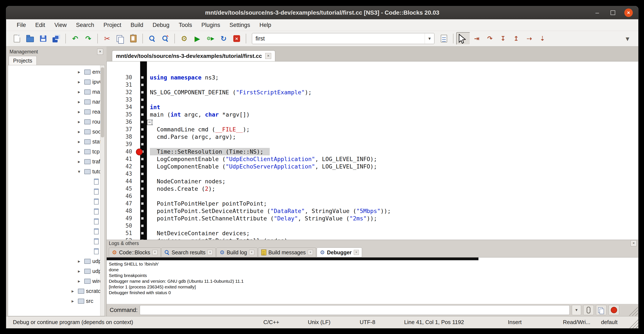 The width and height of the screenshot is (644, 334). Describe the element at coordinates (372, 238) in the screenshot. I see `code-line: 52 devices = pointToPoint.Install (nodes…` at that location.